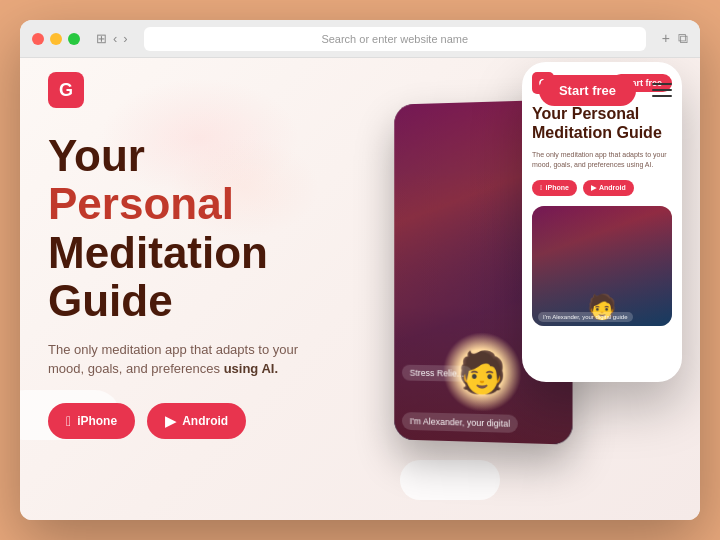 Image resolution: width=720 pixels, height=540 pixels. Describe the element at coordinates (74, 39) in the screenshot. I see `maximize-button` at that location.